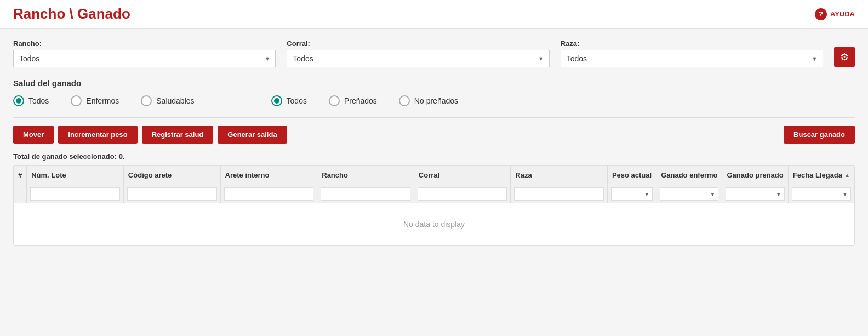  I want to click on health-section-title: Salud del ganado, so click(434, 83).